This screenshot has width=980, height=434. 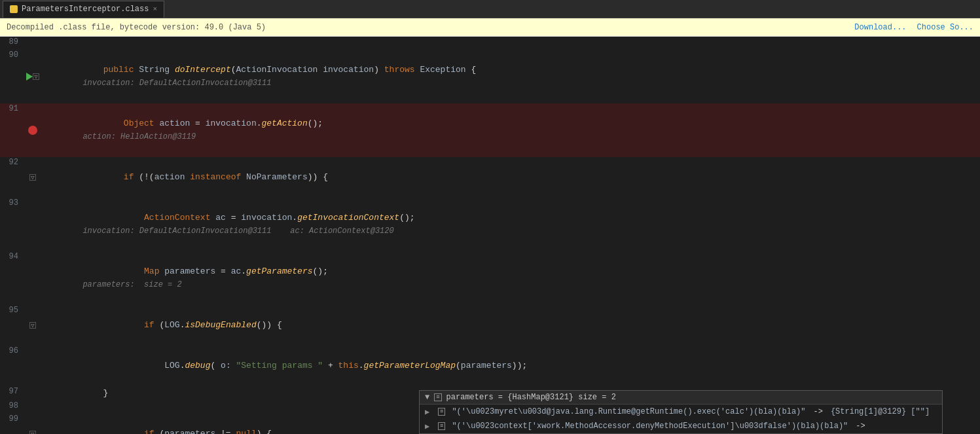 What do you see at coordinates (649, 426) in the screenshot?
I see `row-key-1: "('\u0023context['xwork.MethodAccessor.d…` at bounding box center [649, 426].